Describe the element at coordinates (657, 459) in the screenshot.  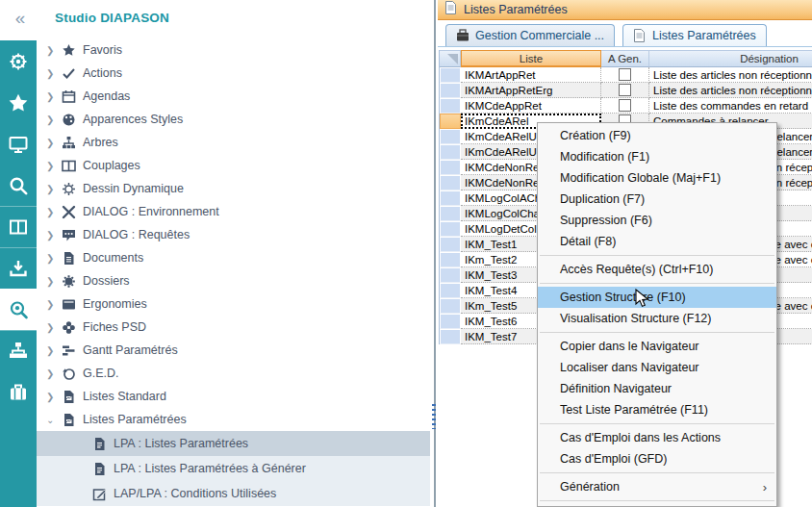
I see `menu-item-cas-d-emploi-gfd-: Cas d'Emploi (GFD)` at that location.